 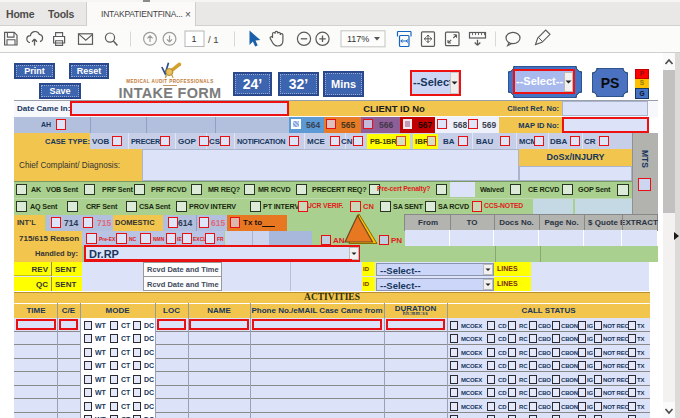 What do you see at coordinates (610, 83) in the screenshot?
I see `svg-text: PS` at bounding box center [610, 83].